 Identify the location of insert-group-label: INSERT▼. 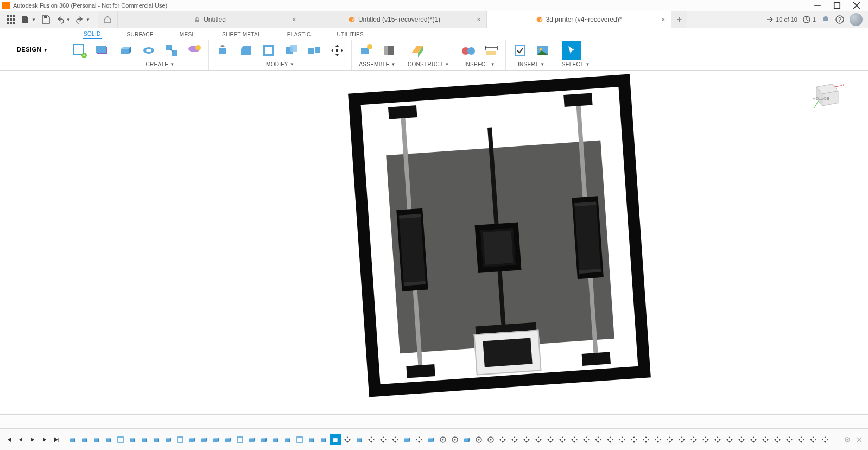
(531, 64).